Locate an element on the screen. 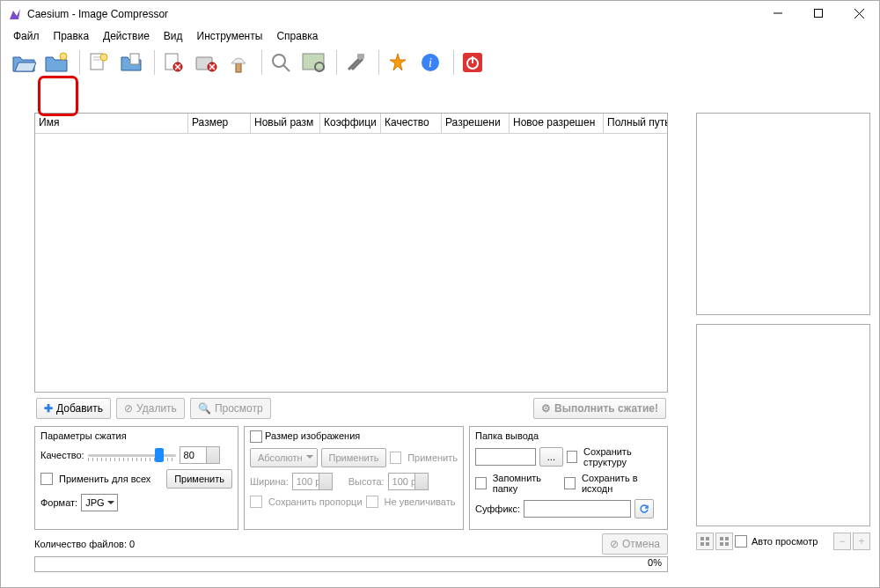 The height and width of the screenshot is (588, 880). preview-button is located at coordinates (313, 62).